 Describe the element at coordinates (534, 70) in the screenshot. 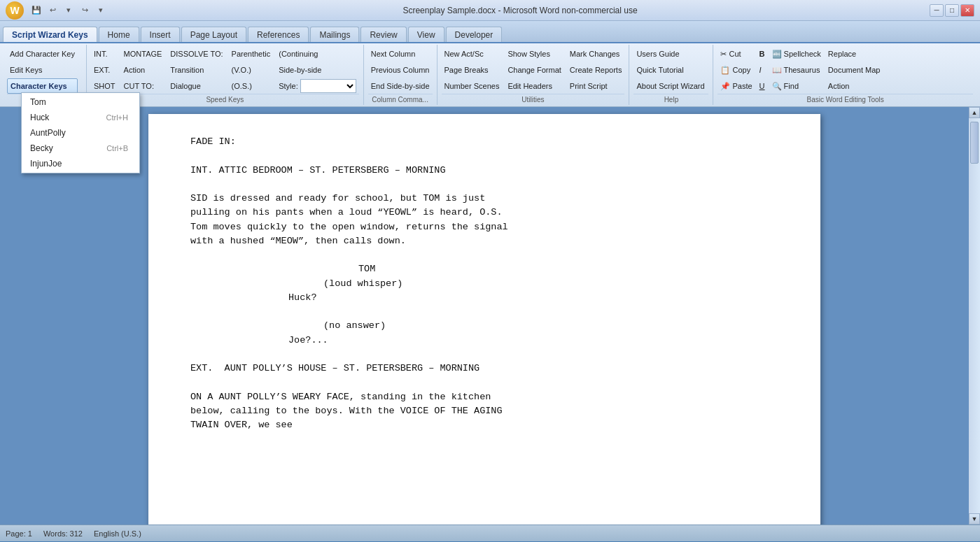

I see `change-format-button: Change Format` at that location.